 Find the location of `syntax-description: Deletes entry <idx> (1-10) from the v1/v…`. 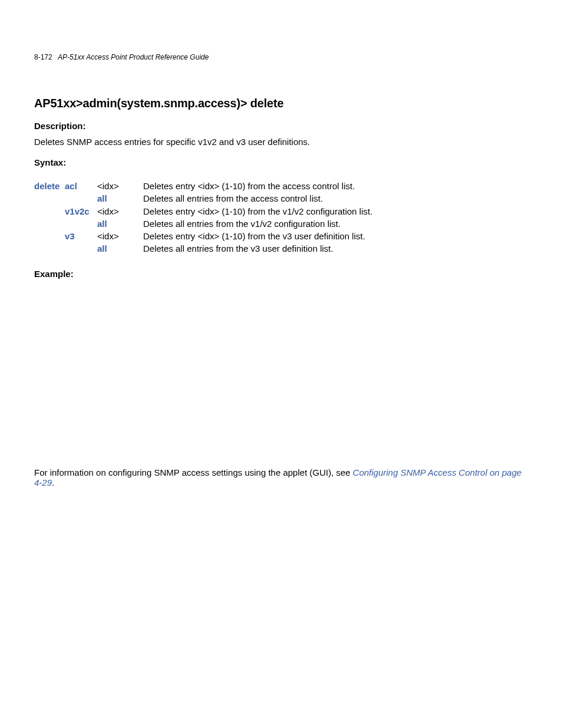

syntax-description: Deletes entry <idx> (1-10) from the v1/v… is located at coordinates (258, 211).